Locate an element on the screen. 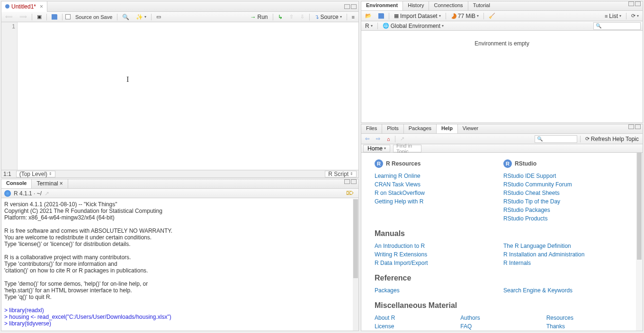 Image resolution: width=644 pixels, height=333 pixels. tab-environment: Environment is located at coordinates (382, 6).